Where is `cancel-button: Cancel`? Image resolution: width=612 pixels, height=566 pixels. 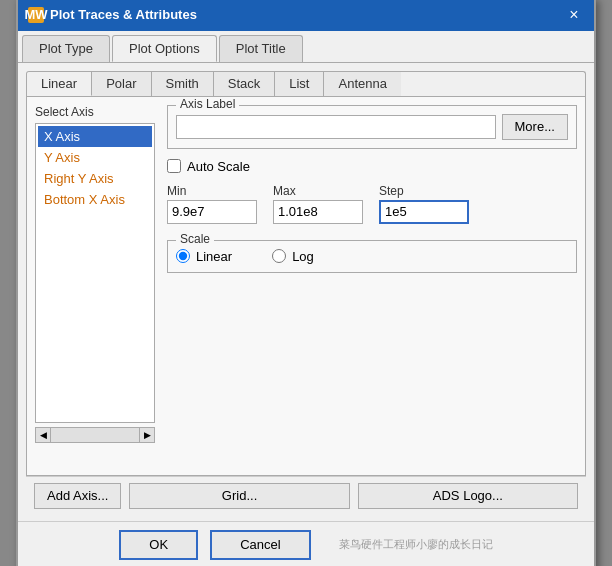 cancel-button: Cancel is located at coordinates (260, 545).